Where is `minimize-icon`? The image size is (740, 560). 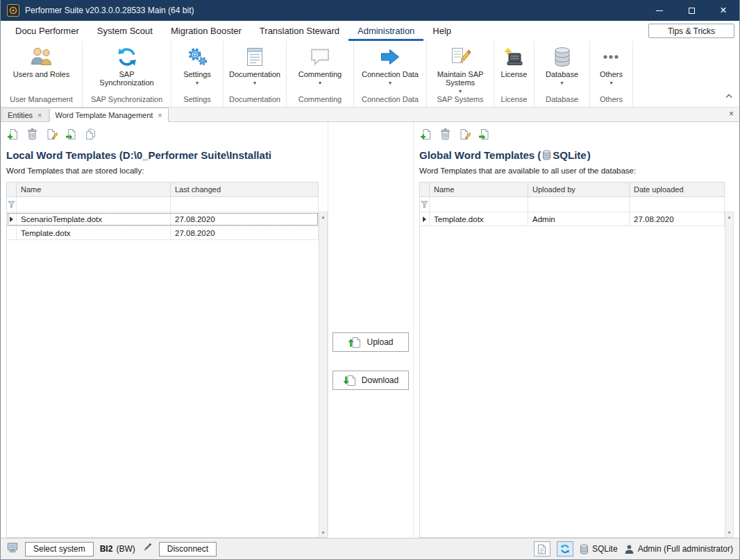 minimize-icon is located at coordinates (659, 11).